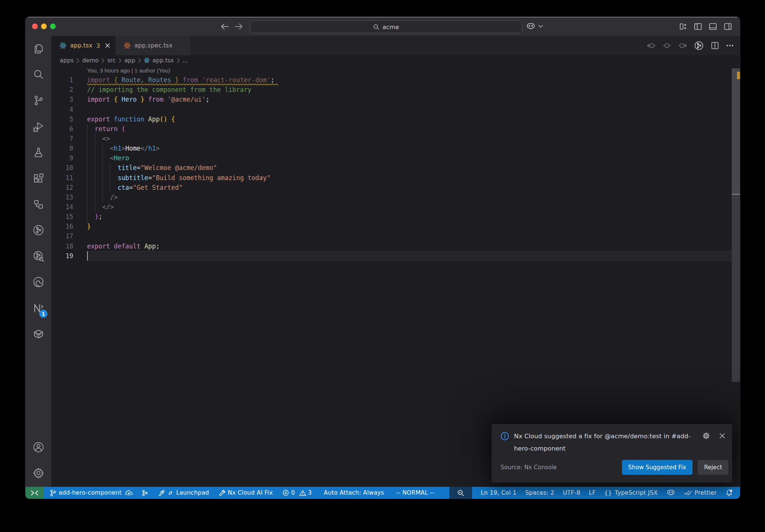 This screenshot has width=765, height=532. Describe the element at coordinates (246, 493) in the screenshot. I see `nx-cloud-fix-status: Nx Cloud AI Fix` at that location.